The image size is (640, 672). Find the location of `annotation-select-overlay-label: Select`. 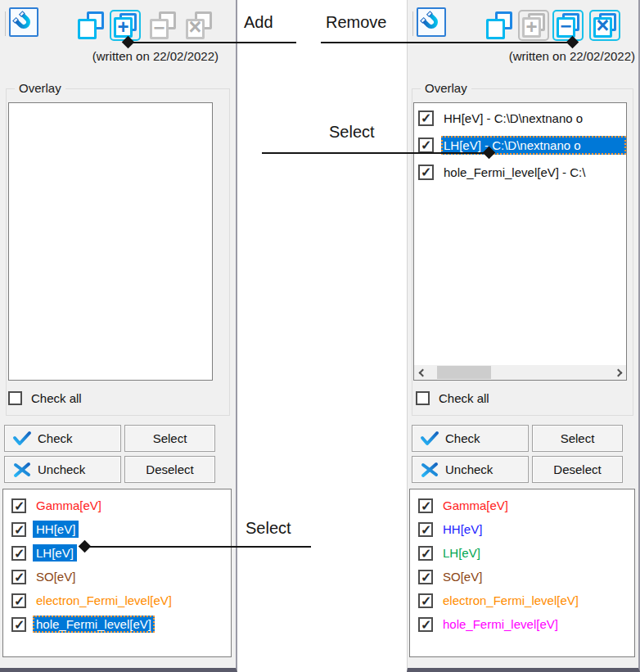

annotation-select-overlay-label: Select is located at coordinates (352, 133).